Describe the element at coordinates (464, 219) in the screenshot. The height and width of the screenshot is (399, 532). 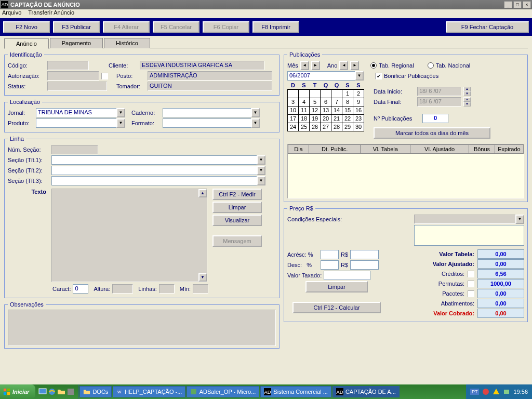
I see `cond-combo` at that location.